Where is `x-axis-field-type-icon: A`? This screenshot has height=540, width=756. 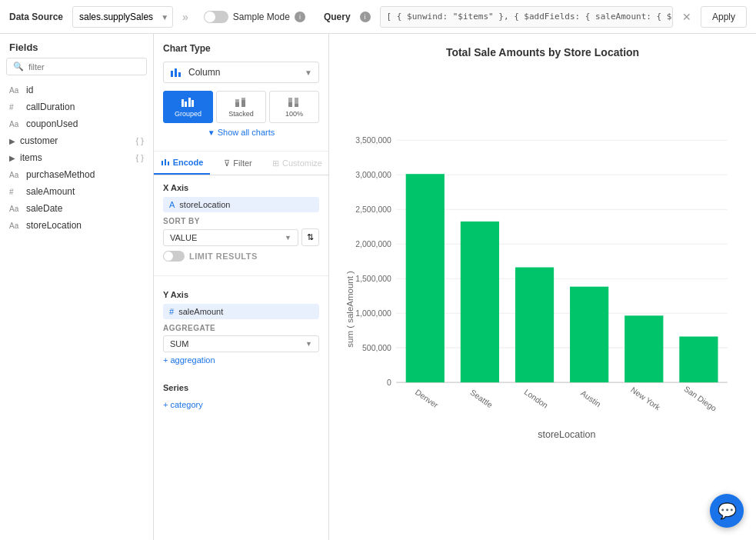
x-axis-field-type-icon: A is located at coordinates (172, 205).